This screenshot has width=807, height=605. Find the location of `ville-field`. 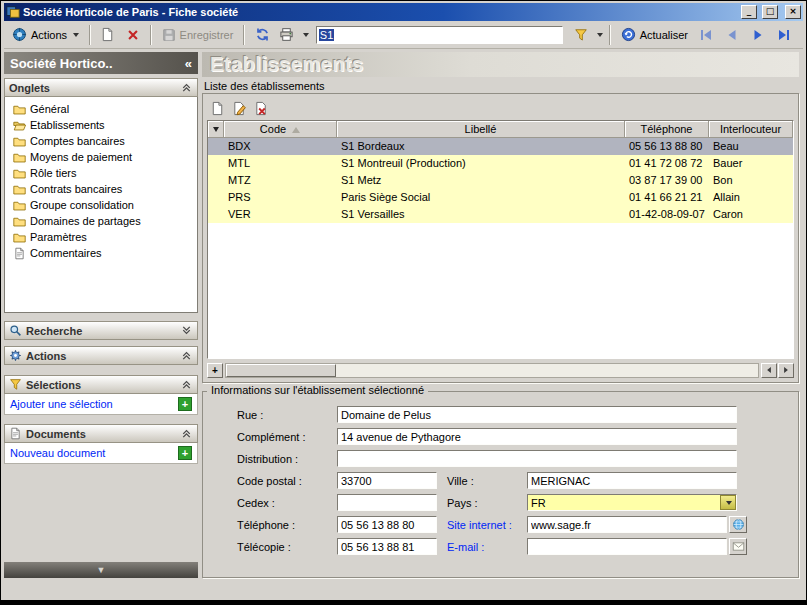

ville-field is located at coordinates (632, 480).